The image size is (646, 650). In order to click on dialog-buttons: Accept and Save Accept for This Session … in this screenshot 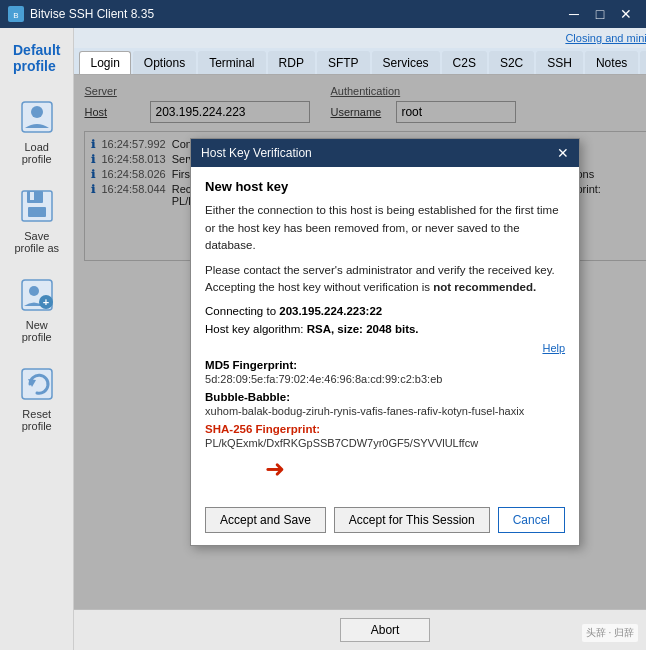, I will do `click(385, 523)`.